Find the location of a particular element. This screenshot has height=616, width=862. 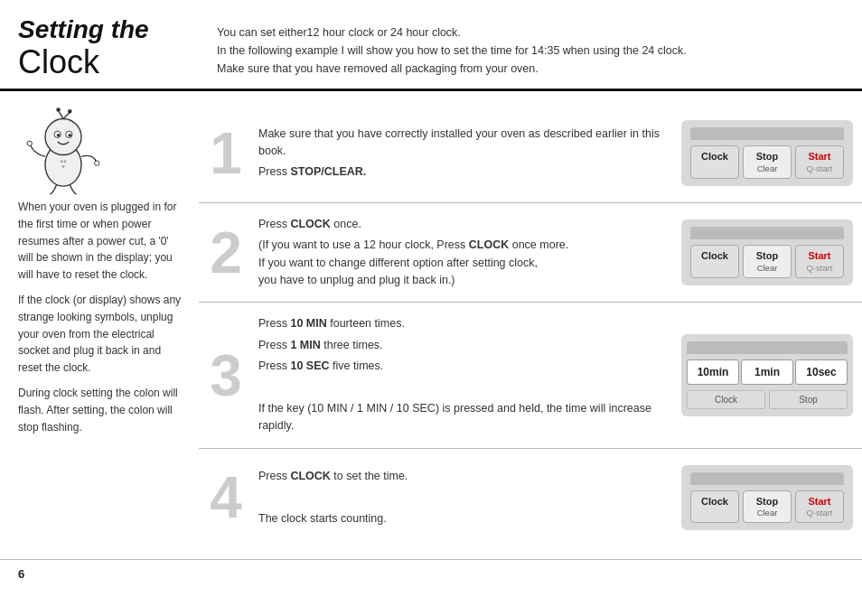

step-2-text-1: Press CLOCK once. is located at coordinates (461, 224).